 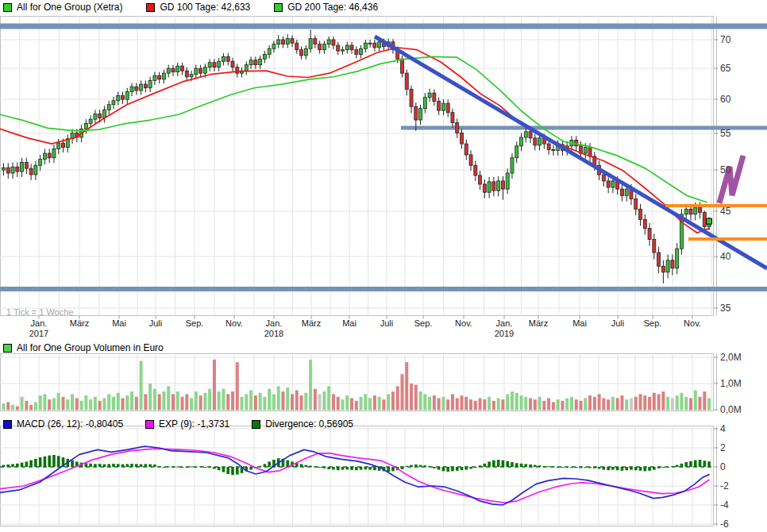 What do you see at coordinates (726, 68) in the screenshot?
I see `svg-text: 65` at bounding box center [726, 68].